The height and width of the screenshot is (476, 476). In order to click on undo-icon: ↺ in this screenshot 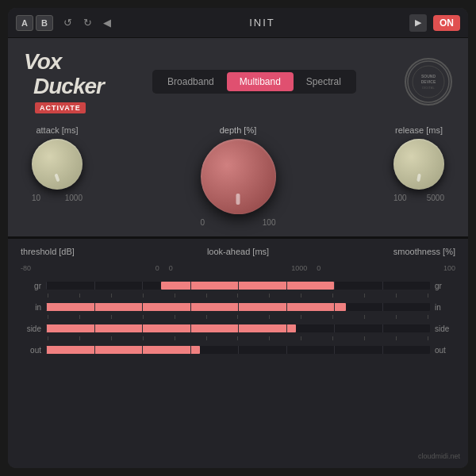, I will do `click(67, 23)`.